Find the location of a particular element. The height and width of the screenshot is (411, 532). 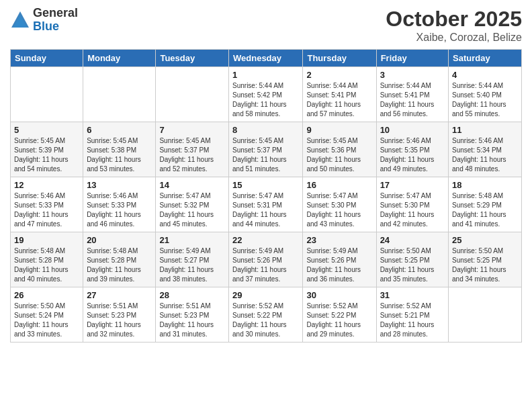

day-number: 7 is located at coordinates (192, 130).